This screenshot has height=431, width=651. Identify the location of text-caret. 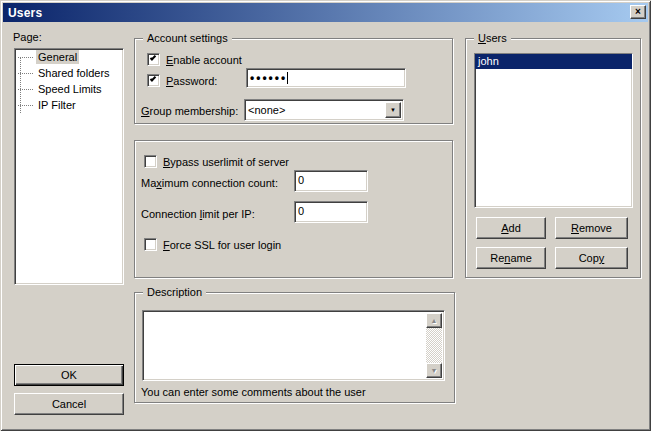
(288, 78).